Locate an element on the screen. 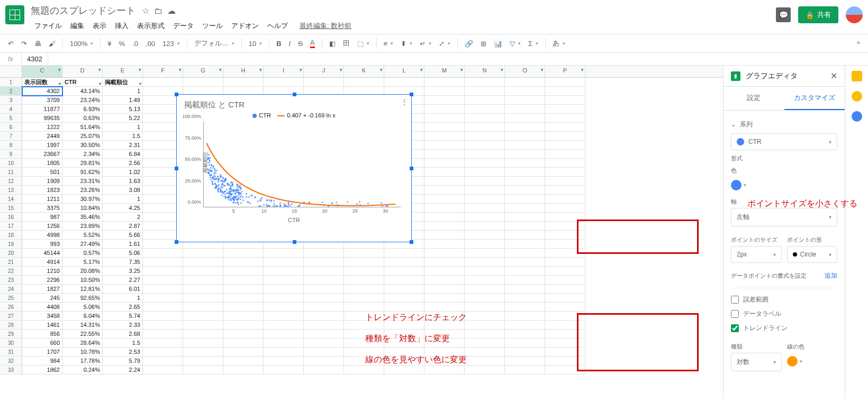 The width and height of the screenshot is (868, 402). cell: 2.24 is located at coordinates (123, 370).